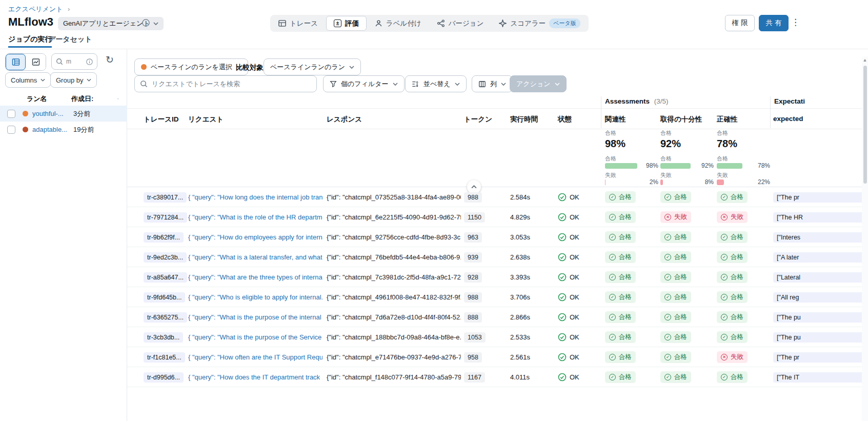  I want to click on list-view-button, so click(15, 62).